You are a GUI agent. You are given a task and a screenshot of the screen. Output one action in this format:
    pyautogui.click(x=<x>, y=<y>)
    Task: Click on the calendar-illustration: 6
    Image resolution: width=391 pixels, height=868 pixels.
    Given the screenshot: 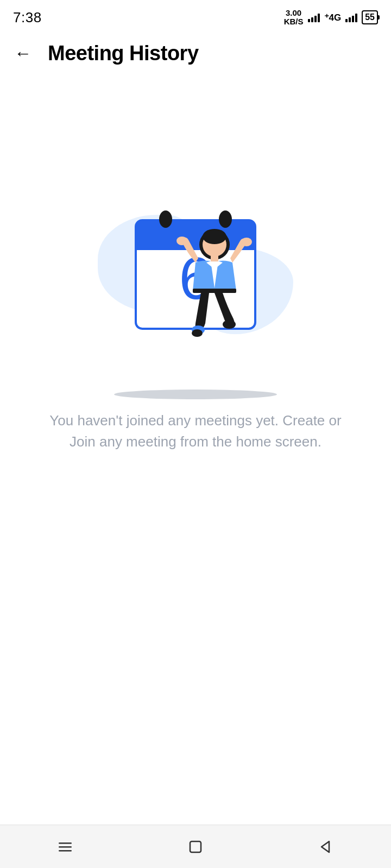 What is the action you would take?
    pyautogui.click(x=195, y=285)
    